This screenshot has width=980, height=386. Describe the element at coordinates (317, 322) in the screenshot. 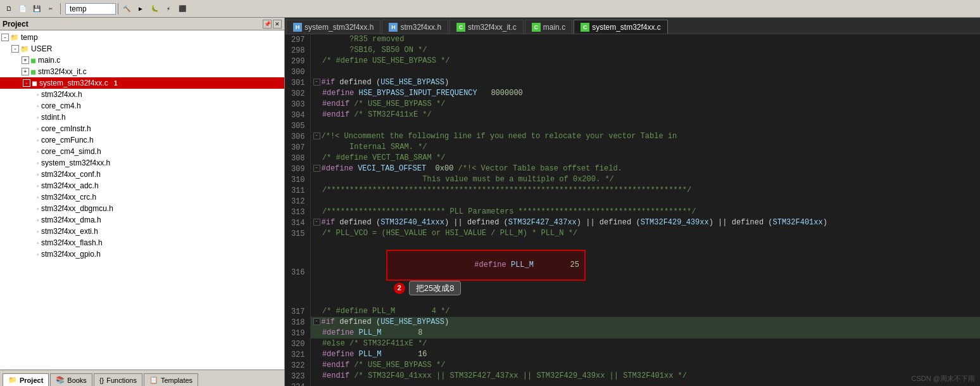

I see `expand-318: -` at that location.